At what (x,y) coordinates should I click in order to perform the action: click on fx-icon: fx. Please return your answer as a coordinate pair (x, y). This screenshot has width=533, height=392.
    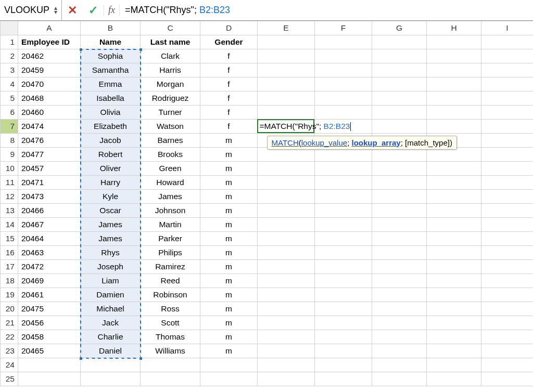
    Looking at the image, I should click on (111, 10).